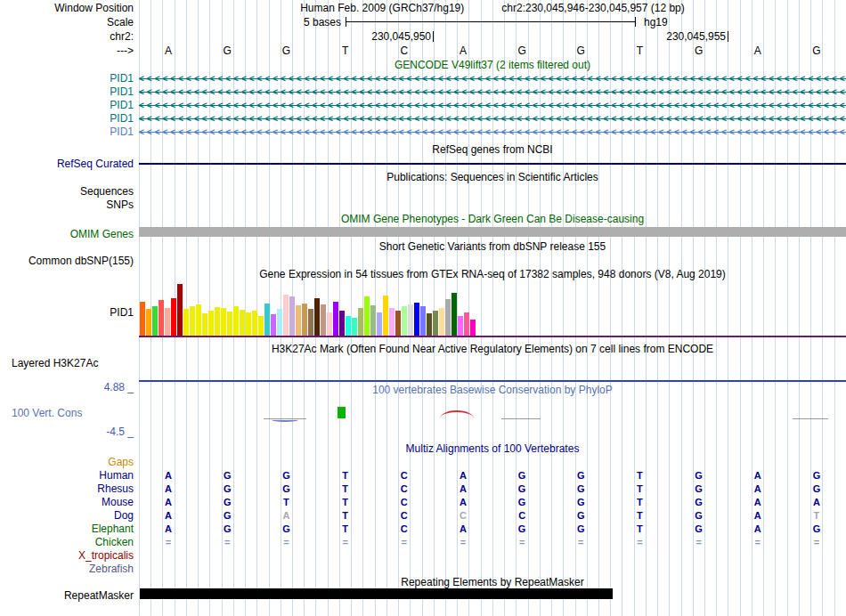 The width and height of the screenshot is (846, 616). Describe the element at coordinates (67, 515) in the screenshot. I see `multiz-species-label: Dog` at that location.